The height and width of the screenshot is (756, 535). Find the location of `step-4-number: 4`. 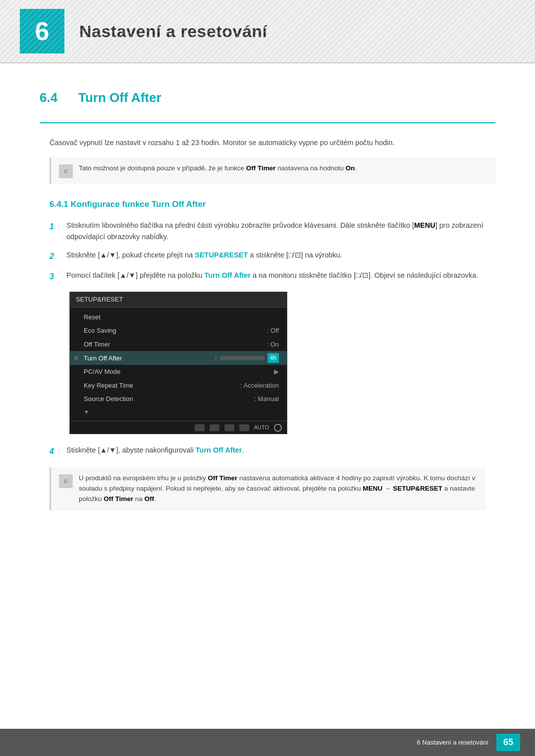

step-4-number: 4 is located at coordinates (54, 452).